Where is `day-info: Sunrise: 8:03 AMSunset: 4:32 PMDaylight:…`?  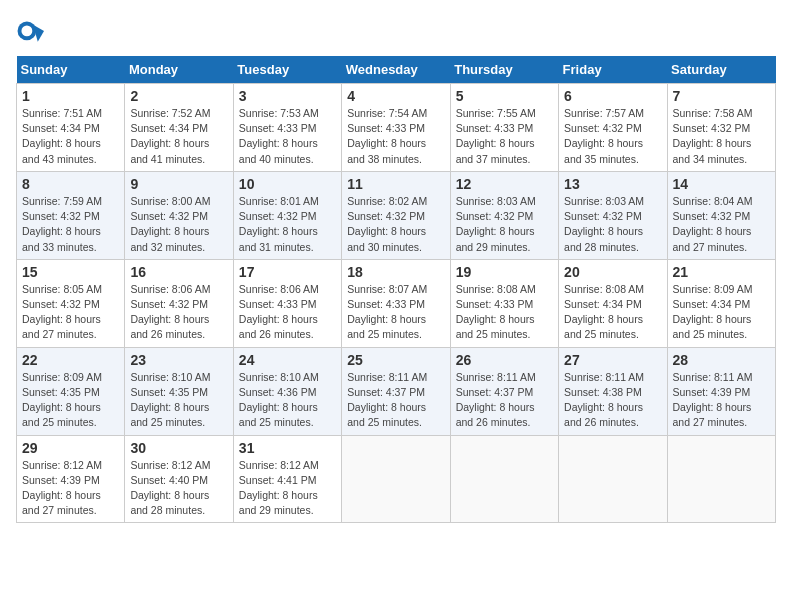
day-info: Sunrise: 8:03 AMSunset: 4:32 PMDaylight:… is located at coordinates (604, 224).